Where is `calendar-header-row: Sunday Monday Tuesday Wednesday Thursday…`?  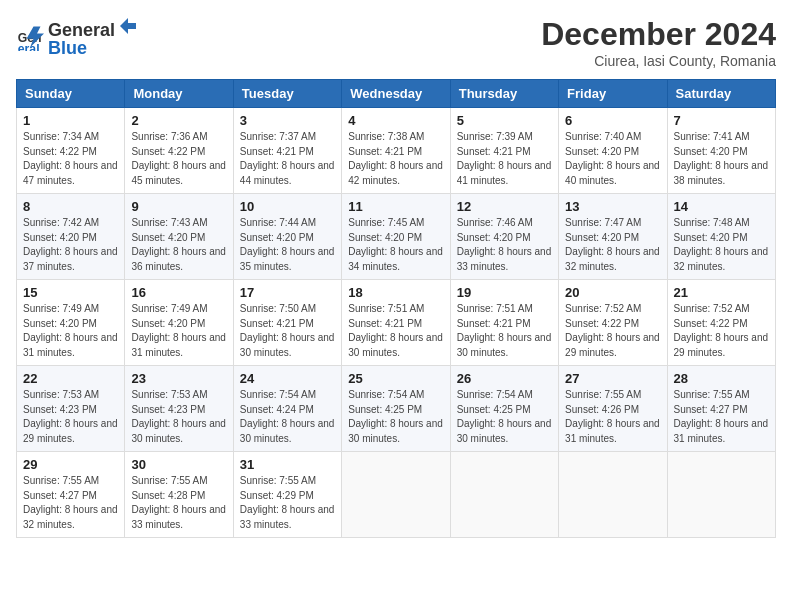
calendar-header-row: Sunday Monday Tuesday Wednesday Thursday… is located at coordinates (396, 94).